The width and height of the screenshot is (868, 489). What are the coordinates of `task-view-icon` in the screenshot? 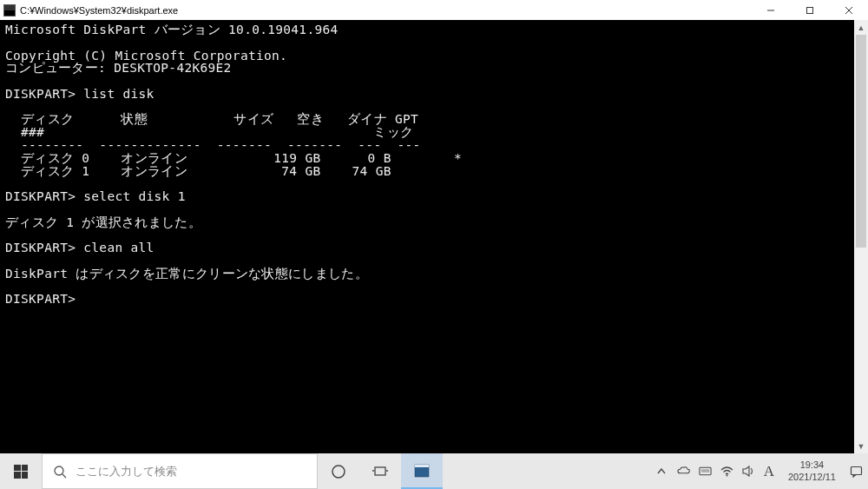 It's located at (380, 471).